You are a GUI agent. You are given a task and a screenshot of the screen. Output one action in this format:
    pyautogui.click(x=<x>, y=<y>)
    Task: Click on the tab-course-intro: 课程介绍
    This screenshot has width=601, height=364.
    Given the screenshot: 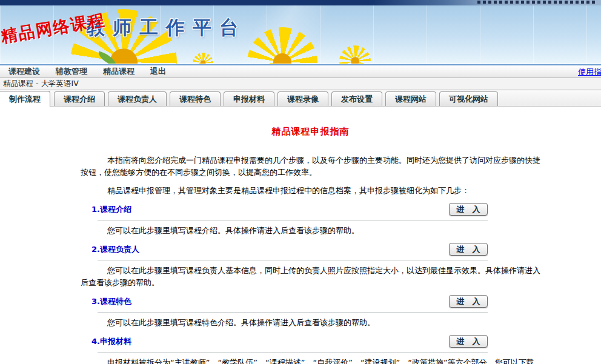 What is the action you would take?
    pyautogui.click(x=79, y=99)
    